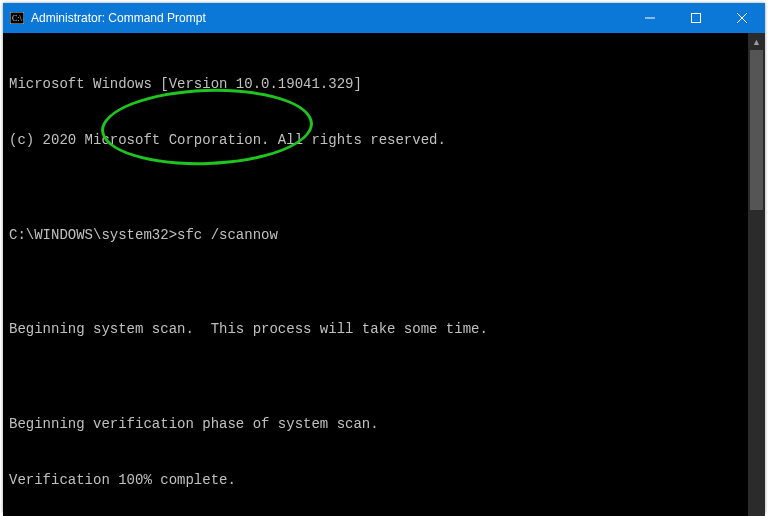 This screenshot has width=768, height=516. Describe the element at coordinates (742, 18) in the screenshot. I see `close-button` at that location.